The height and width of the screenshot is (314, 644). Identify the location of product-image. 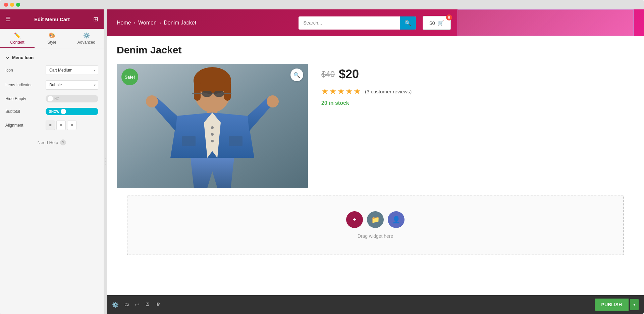
(212, 126).